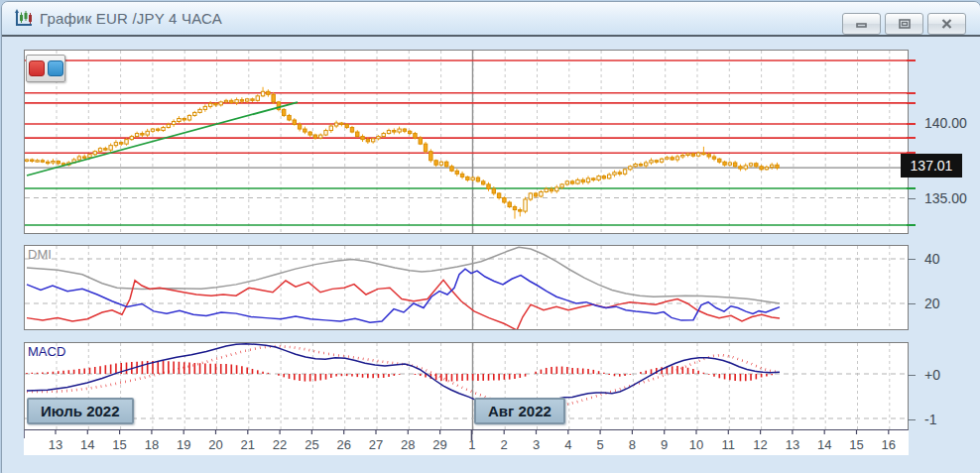 This screenshot has height=473, width=980. What do you see at coordinates (80, 411) in the screenshot?
I see `month-badge-july: Июль 2022` at bounding box center [80, 411].